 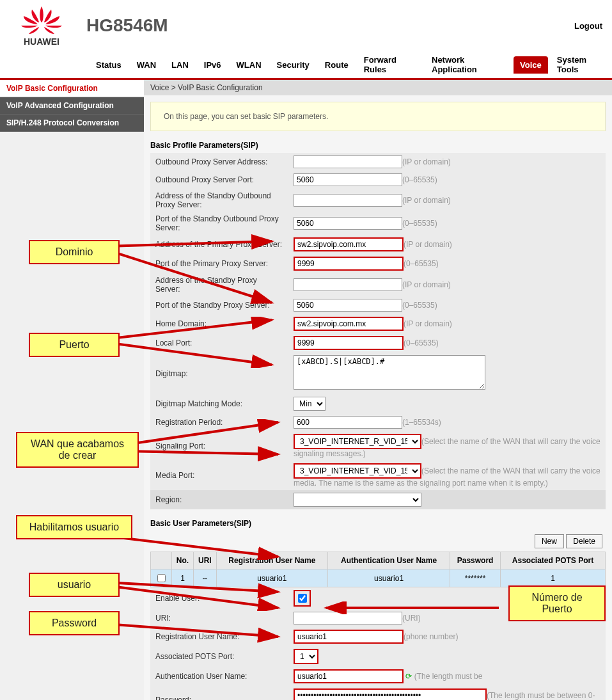 I want to click on local-port-hint: (0–65535), so click(x=421, y=343).